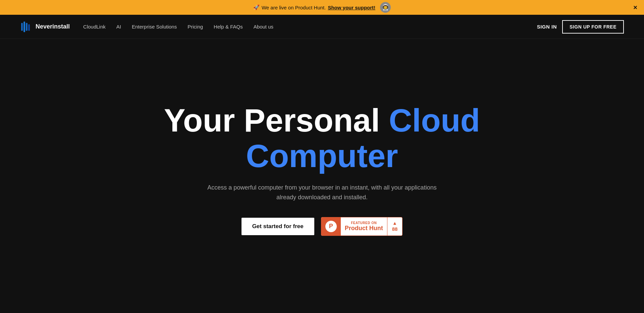 The width and height of the screenshot is (644, 313). Describe the element at coordinates (331, 226) in the screenshot. I see `ph-p-icon: P` at that location.